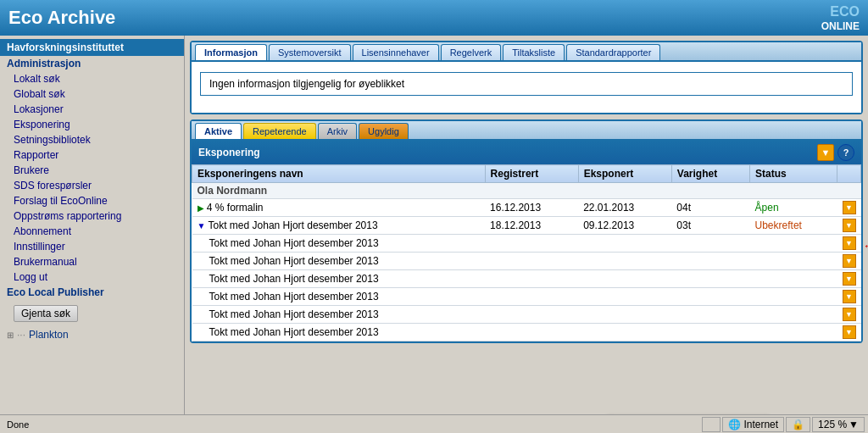  What do you see at coordinates (62, 18) in the screenshot?
I see `app-title: Eco Archive` at bounding box center [62, 18].